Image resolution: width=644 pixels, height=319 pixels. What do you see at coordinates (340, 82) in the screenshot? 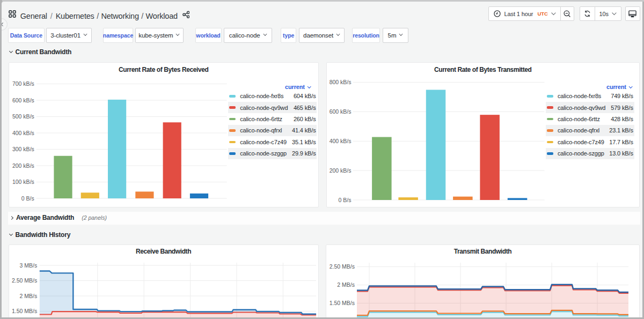
I see `svg-text: 800 kB/s` at bounding box center [340, 82].